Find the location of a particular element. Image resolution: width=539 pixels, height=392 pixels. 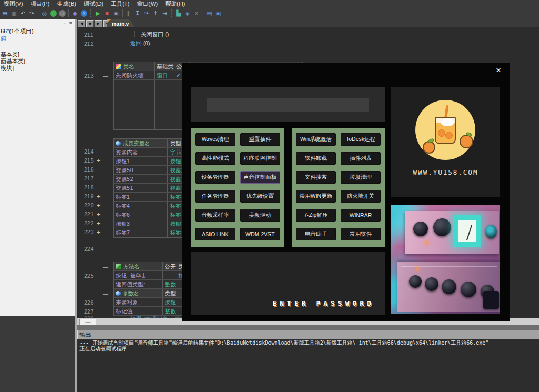

file-search-button: 文件搜索 is located at coordinates (316, 177).